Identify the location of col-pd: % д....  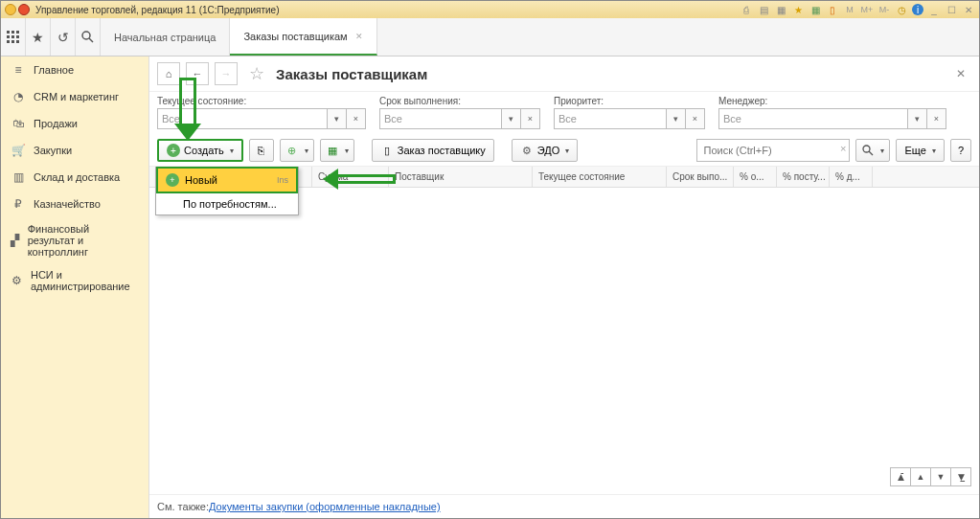
(851, 176).